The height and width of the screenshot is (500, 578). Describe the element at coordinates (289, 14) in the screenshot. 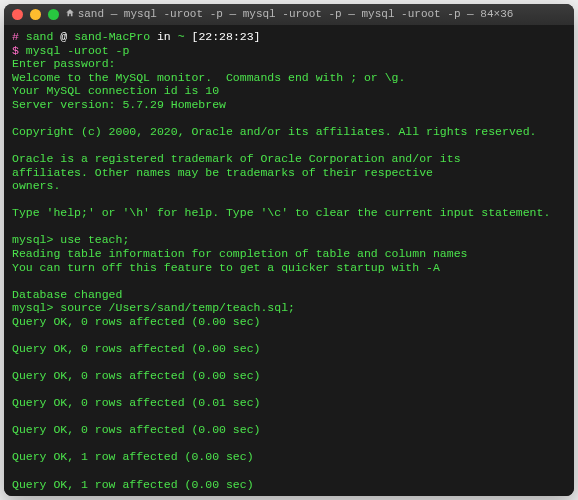

I see `window-title: sand — mysql -uroot -p — mysql -uroot -p…` at that location.